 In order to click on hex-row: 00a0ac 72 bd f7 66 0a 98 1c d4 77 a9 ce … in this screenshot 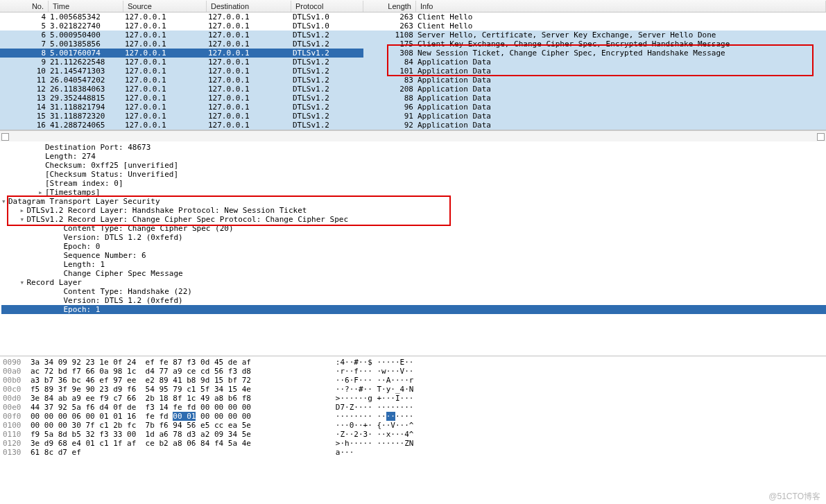, I will do `click(413, 372)`.